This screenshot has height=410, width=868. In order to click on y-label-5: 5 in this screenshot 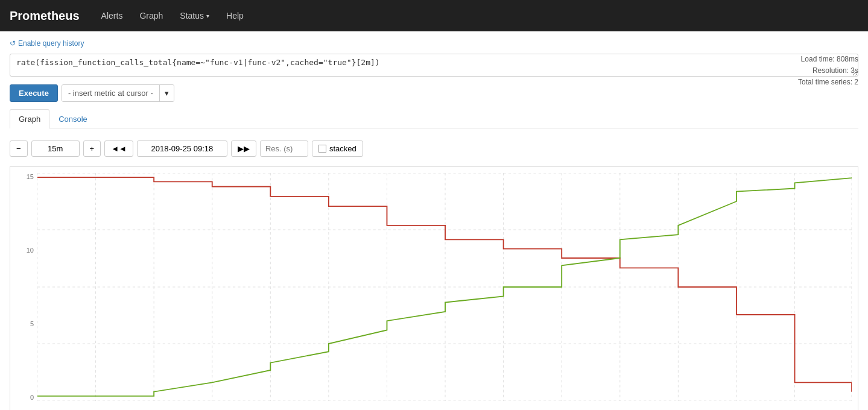, I will do `click(32, 324)`.